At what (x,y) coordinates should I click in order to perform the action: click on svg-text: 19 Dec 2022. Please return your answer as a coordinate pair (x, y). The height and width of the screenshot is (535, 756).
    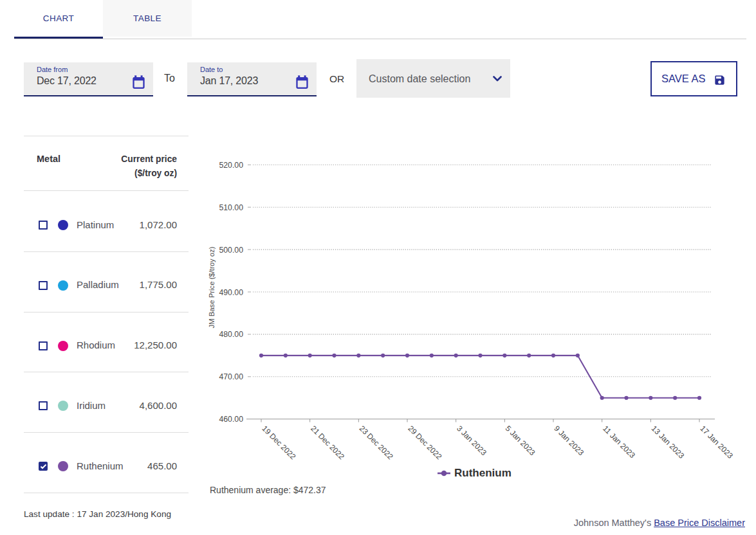
    Looking at the image, I should click on (279, 442).